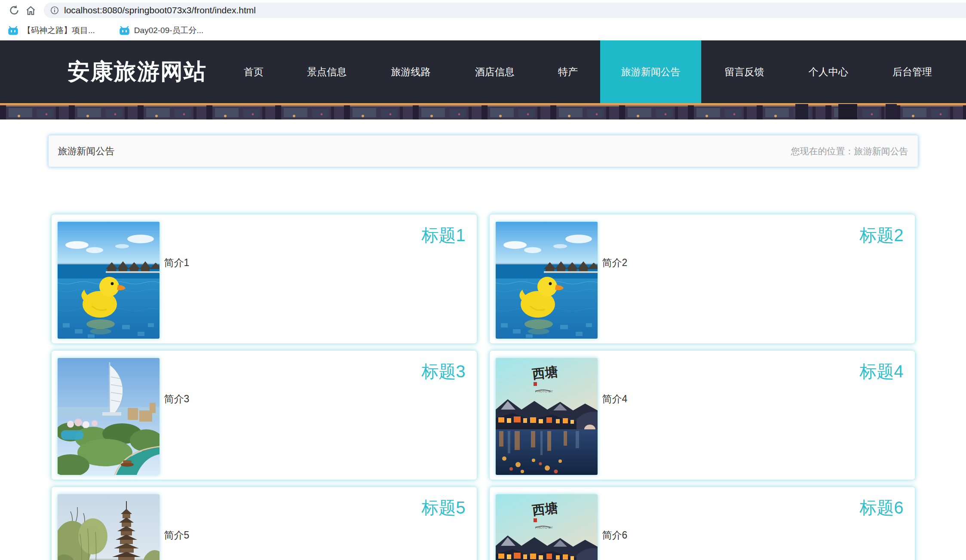  What do you see at coordinates (754, 536) in the screenshot?
I see `news-desc: 简介6` at bounding box center [754, 536].